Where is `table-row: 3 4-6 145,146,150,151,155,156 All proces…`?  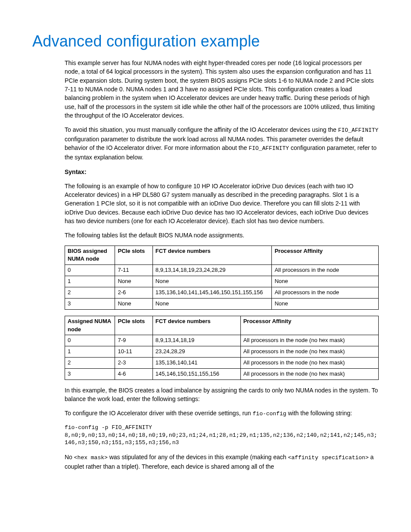
table-row: 3 4-6 145,146,150,151,155,156 All proces… is located at coordinates (222, 374).